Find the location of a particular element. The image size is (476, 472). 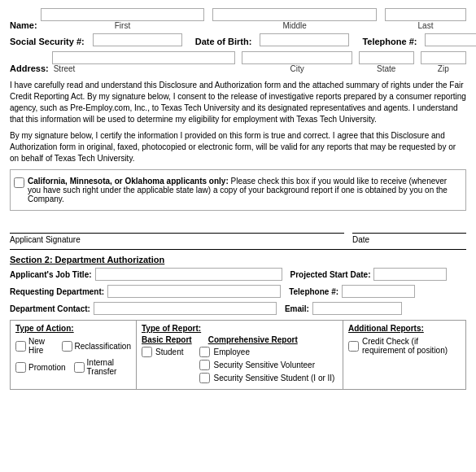

security-sensitive-student-label: Security Sensitive Student (I or II) is located at coordinates (273, 378).